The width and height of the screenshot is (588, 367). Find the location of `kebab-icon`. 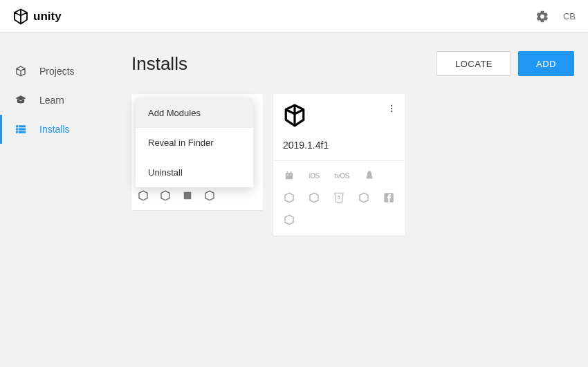

kebab-icon is located at coordinates (392, 109).